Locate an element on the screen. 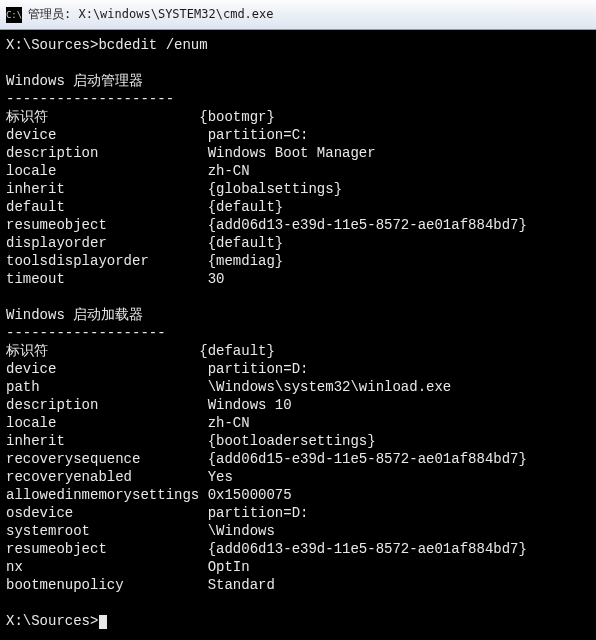 This screenshot has height=640, width=596. kv-row: path \Windows\system32\winload.exe is located at coordinates (228, 387).